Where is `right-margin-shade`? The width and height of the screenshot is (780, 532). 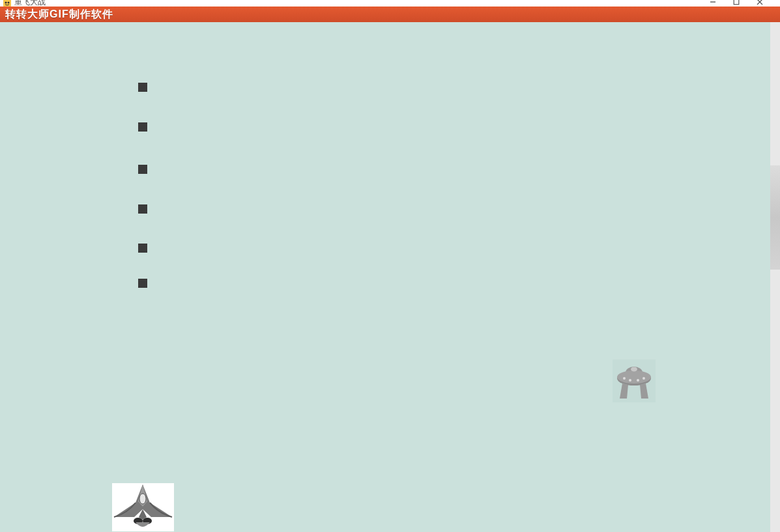
right-margin-shade is located at coordinates (775, 217).